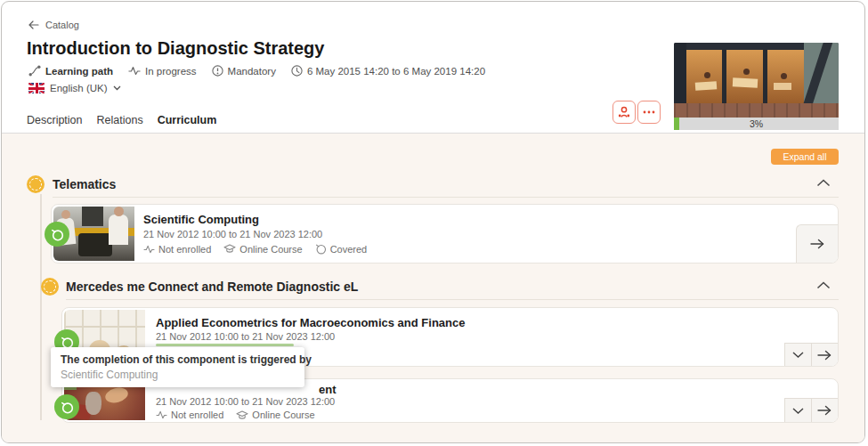 The width and height of the screenshot is (868, 446). What do you see at coordinates (388, 71) in the screenshot?
I see `meta-dates: 6 May 2015 14:20 to 6 May 2019 14:20` at bounding box center [388, 71].